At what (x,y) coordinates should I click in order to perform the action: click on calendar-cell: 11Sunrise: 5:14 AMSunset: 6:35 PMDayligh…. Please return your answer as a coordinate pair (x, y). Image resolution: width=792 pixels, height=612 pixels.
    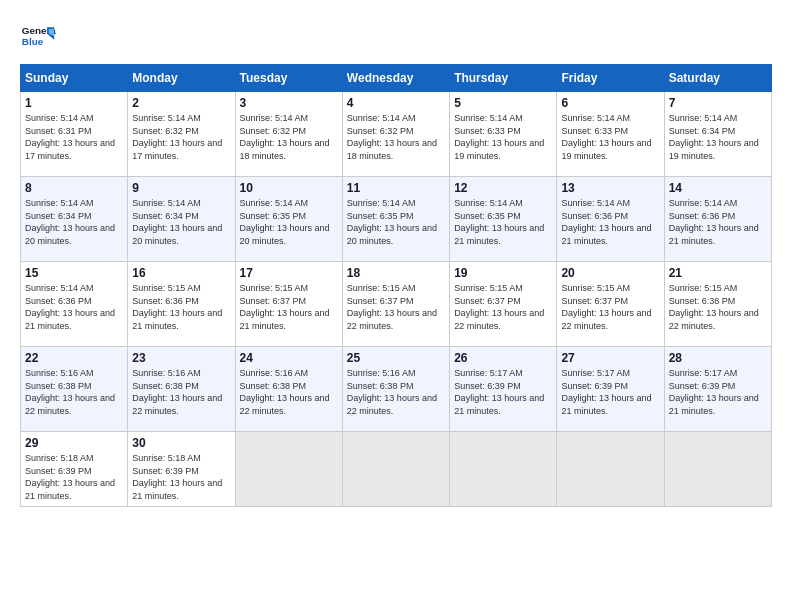
    Looking at the image, I should click on (396, 220).